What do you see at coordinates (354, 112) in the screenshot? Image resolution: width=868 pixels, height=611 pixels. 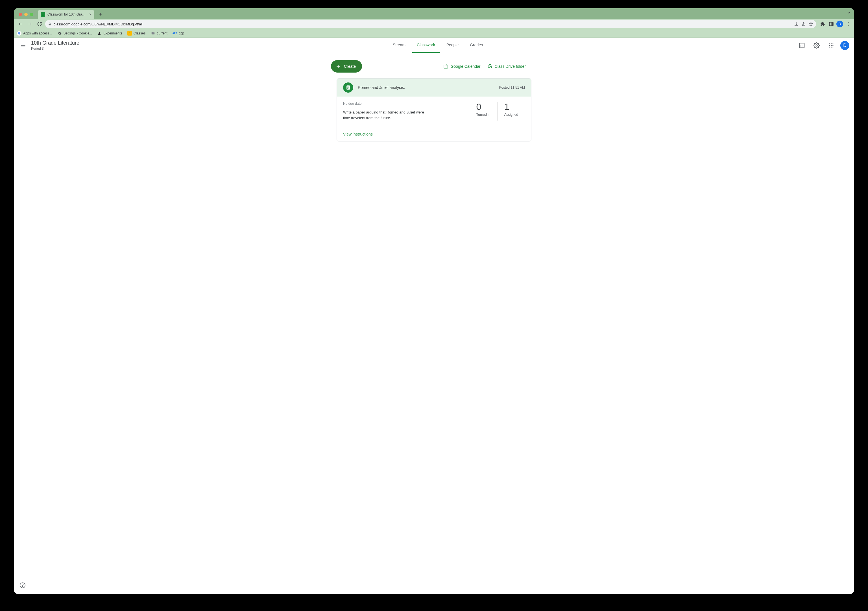 I see `assignment-body: No due date Write a paper arguing that R…` at bounding box center [354, 112].